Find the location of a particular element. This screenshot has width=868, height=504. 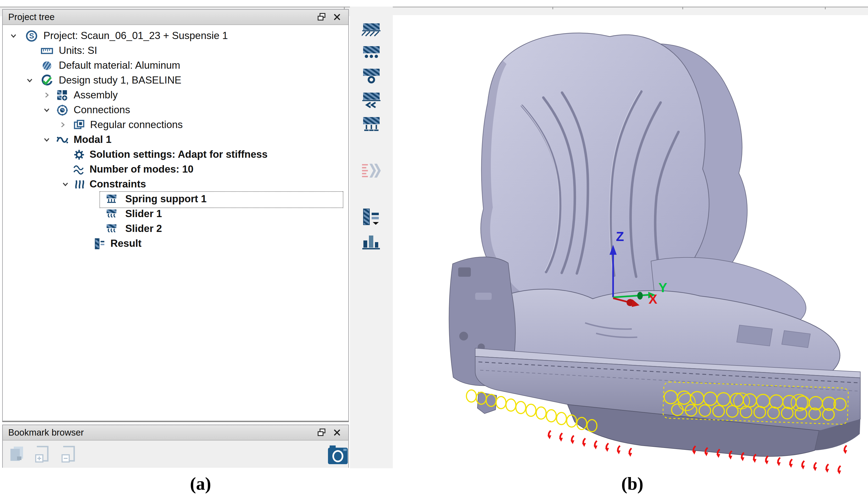

tree-row-slider-1: Slider 1 is located at coordinates (176, 214).